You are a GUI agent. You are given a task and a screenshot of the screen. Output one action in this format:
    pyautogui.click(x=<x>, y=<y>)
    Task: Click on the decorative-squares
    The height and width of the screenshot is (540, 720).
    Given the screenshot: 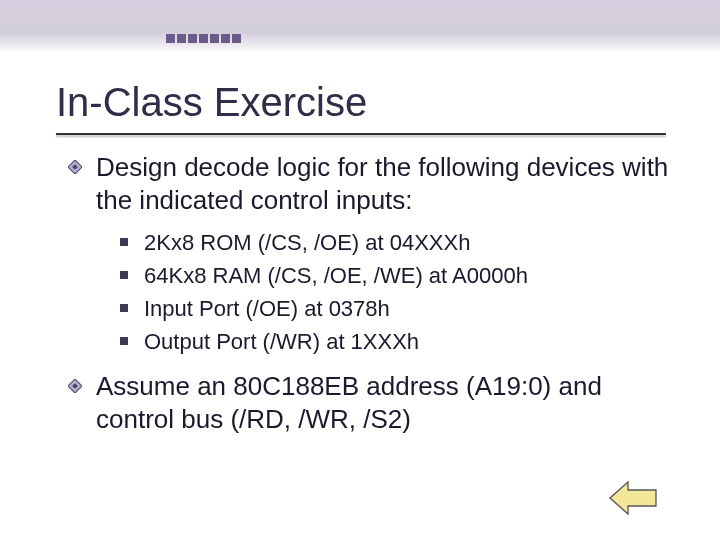 What is the action you would take?
    pyautogui.click(x=204, y=38)
    